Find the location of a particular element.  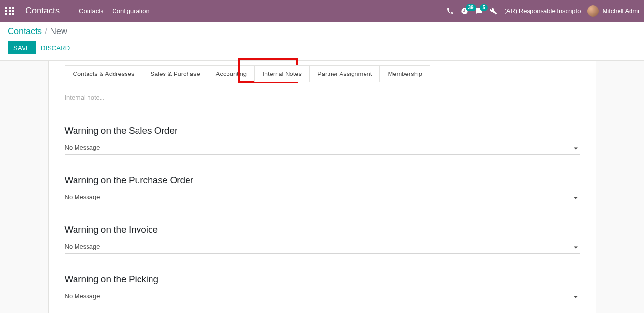

discard-button: Discard is located at coordinates (56, 48).